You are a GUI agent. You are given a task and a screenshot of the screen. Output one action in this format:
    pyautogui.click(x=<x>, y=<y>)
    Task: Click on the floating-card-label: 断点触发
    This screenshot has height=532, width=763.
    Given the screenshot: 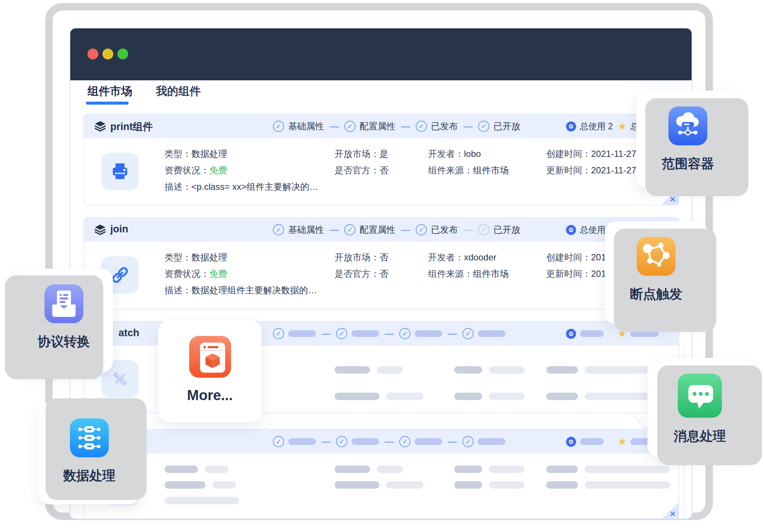 What is the action you would take?
    pyautogui.click(x=656, y=294)
    